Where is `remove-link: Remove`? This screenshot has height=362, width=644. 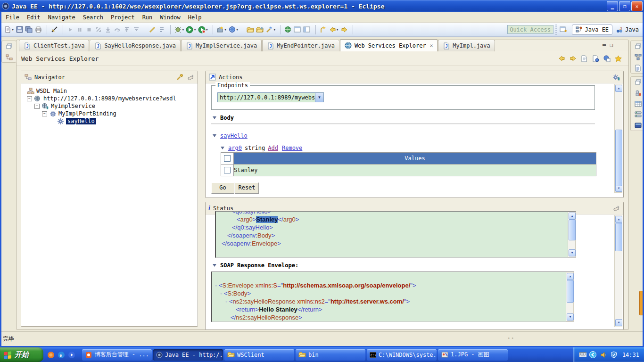 remove-link: Remove is located at coordinates (292, 148).